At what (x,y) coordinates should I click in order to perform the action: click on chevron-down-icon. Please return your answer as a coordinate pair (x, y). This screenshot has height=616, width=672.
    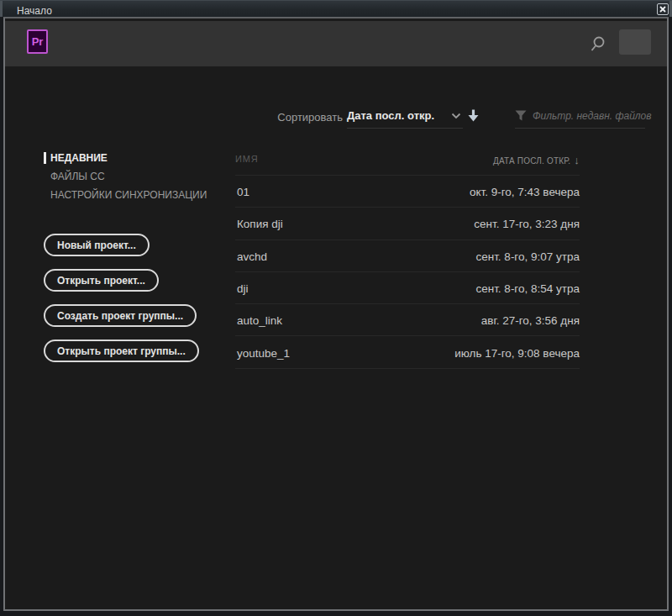
    Looking at the image, I should click on (456, 116).